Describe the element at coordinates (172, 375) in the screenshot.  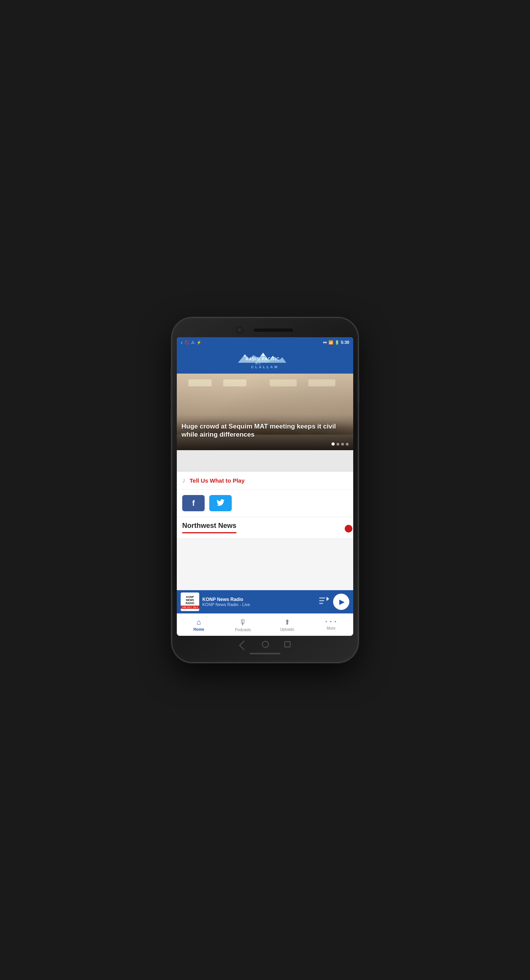
I see `mute-button` at that location.